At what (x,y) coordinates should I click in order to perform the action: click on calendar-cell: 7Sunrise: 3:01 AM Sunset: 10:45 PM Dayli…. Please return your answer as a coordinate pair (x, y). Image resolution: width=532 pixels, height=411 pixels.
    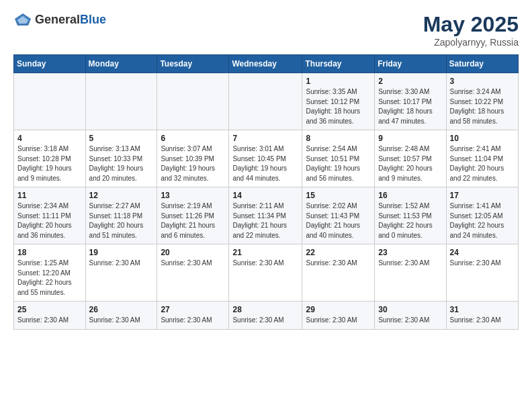
    Looking at the image, I should click on (266, 158).